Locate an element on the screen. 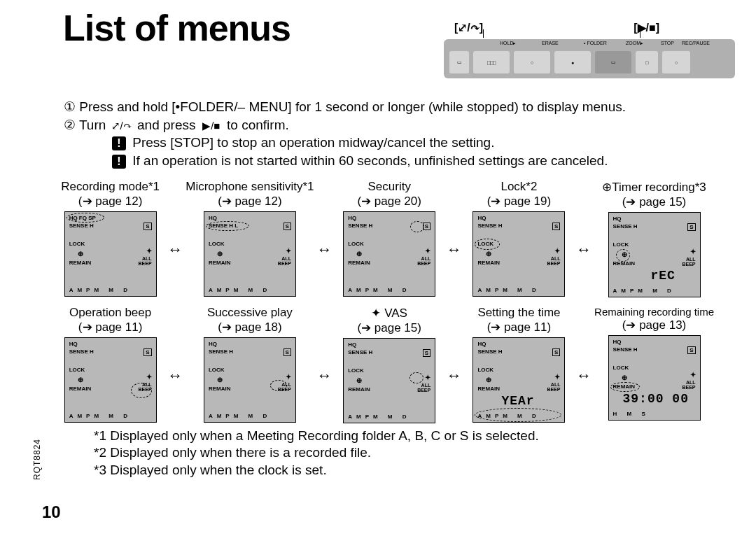  step-2-text-b: and press is located at coordinates (167, 125).